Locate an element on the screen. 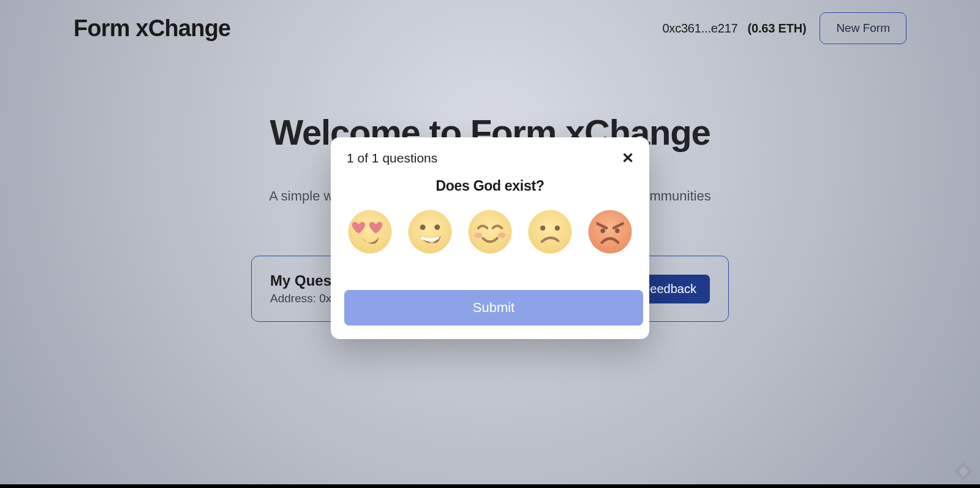  platform-badge-icon is located at coordinates (963, 471).